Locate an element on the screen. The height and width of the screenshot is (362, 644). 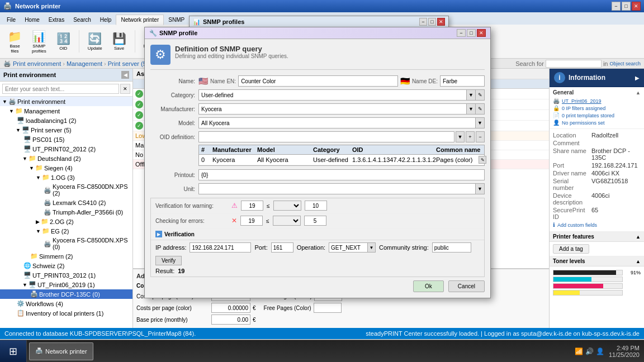
free-pages-color-input is located at coordinates (328, 308).